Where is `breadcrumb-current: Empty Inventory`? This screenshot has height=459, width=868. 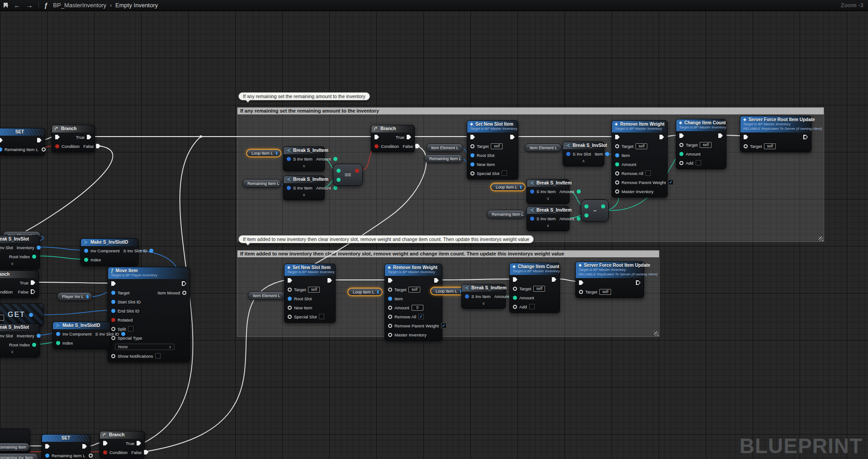 breadcrumb-current: Empty Inventory is located at coordinates (137, 5).